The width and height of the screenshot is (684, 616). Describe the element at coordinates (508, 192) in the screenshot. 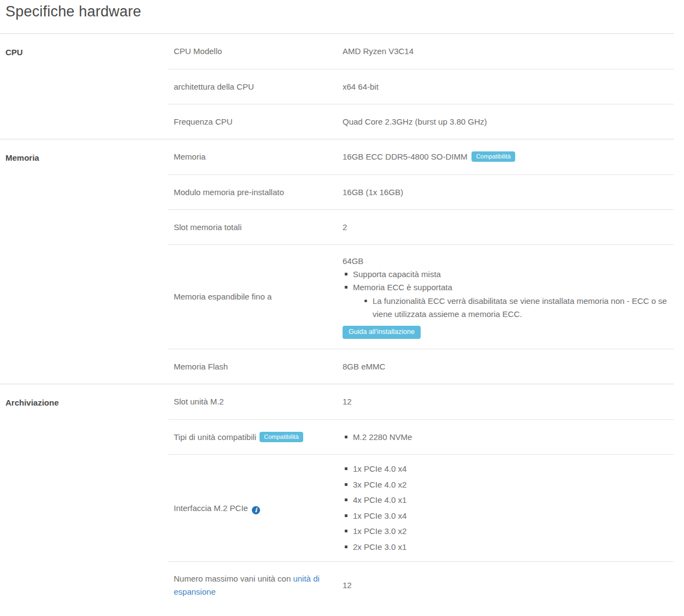

I see `spec-value: 16GB (1x 16GB)` at that location.